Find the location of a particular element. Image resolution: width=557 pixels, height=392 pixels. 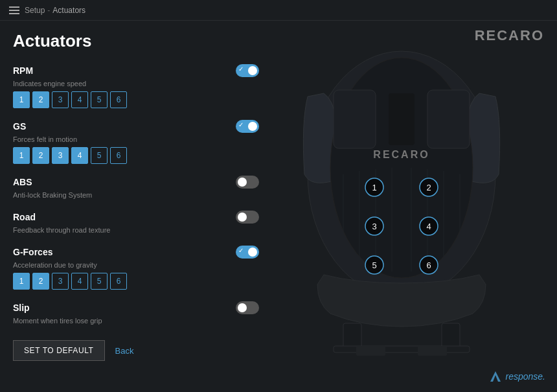

actuator-abs-desc: Anti-lock Braking System is located at coordinates (136, 195).